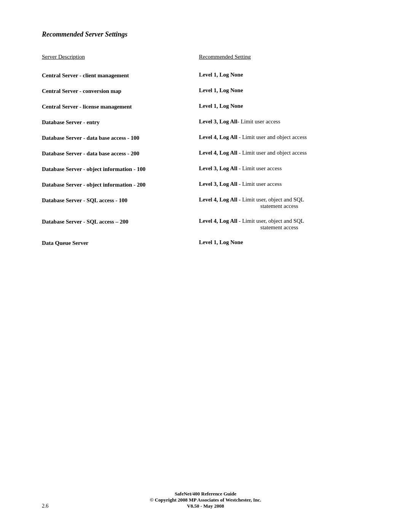 This screenshot has height=532, width=411. What do you see at coordinates (206, 34) in the screenshot?
I see `page-title: Recommended Server Settings` at bounding box center [206, 34].